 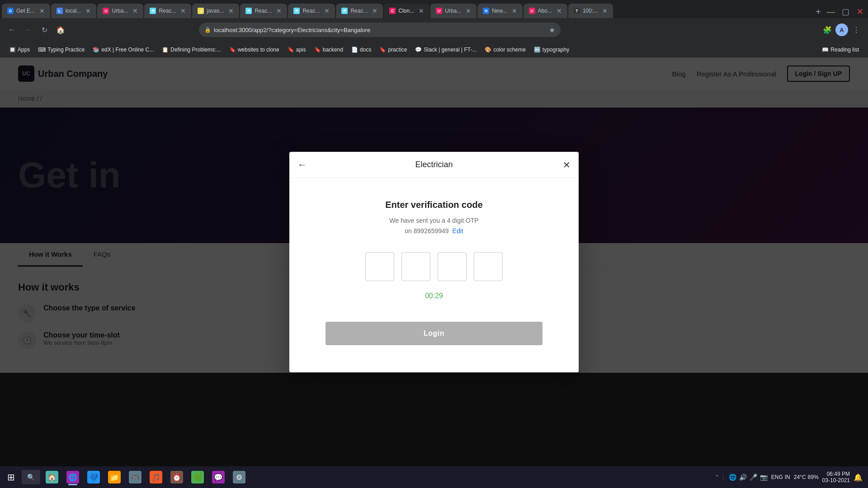 What do you see at coordinates (44, 30) in the screenshot?
I see `reload-button: ↻` at bounding box center [44, 30].